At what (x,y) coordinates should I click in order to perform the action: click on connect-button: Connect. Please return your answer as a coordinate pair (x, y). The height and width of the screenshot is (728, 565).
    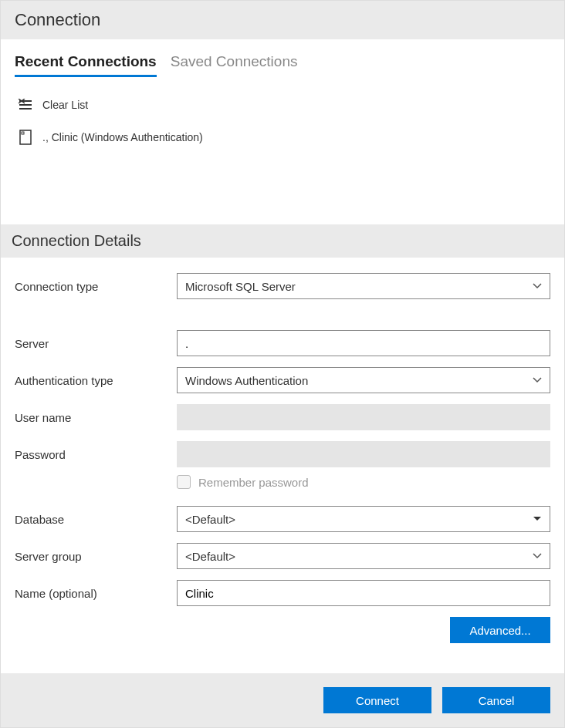
    Looking at the image, I should click on (377, 700).